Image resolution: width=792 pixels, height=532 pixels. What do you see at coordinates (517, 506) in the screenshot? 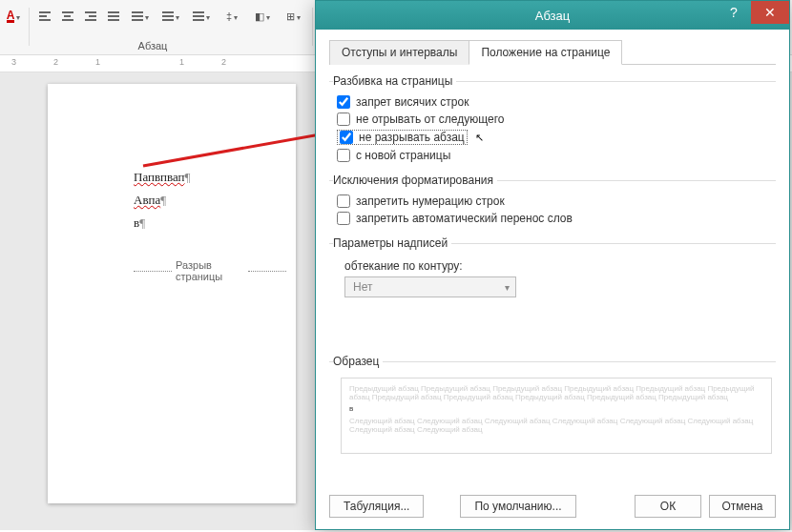
I see `set-default-button: По умолчанию...` at bounding box center [517, 506].